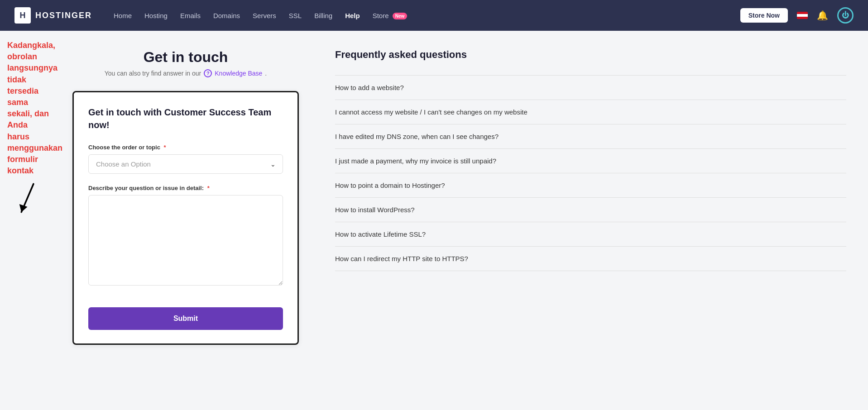 This screenshot has height=410, width=868. What do you see at coordinates (390, 15) in the screenshot?
I see `nav-store: Store New` at bounding box center [390, 15].